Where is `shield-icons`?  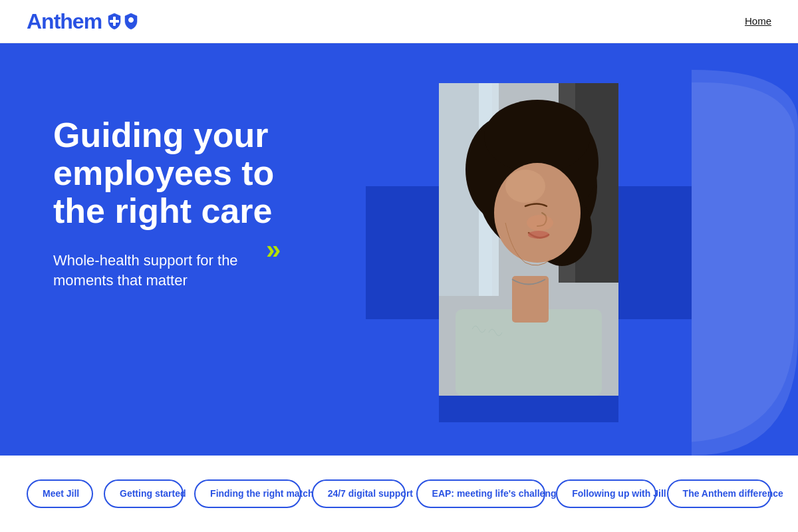 shield-icons is located at coordinates (122, 21).